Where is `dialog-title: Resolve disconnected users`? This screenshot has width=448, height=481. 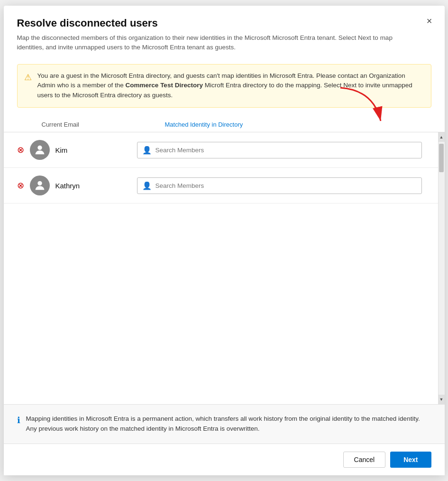 dialog-title: Resolve disconnected users is located at coordinates (224, 23).